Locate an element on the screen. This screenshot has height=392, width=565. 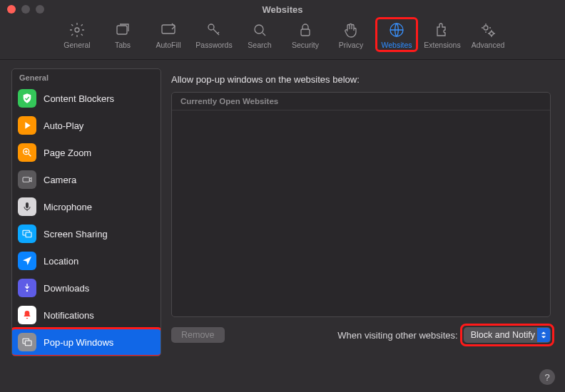
toolbar-advanced: Advanced is located at coordinates (488, 36).